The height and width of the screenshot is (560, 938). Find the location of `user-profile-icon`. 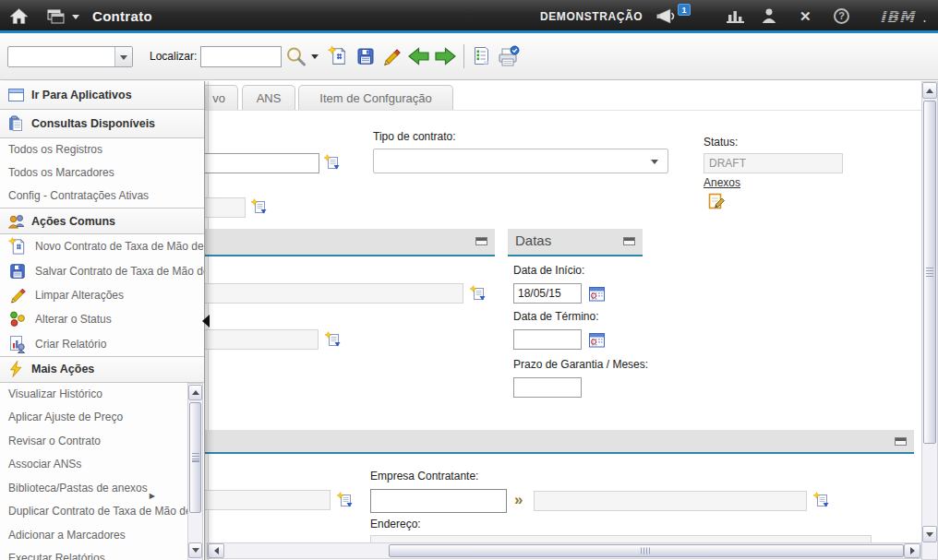

user-profile-icon is located at coordinates (769, 16).